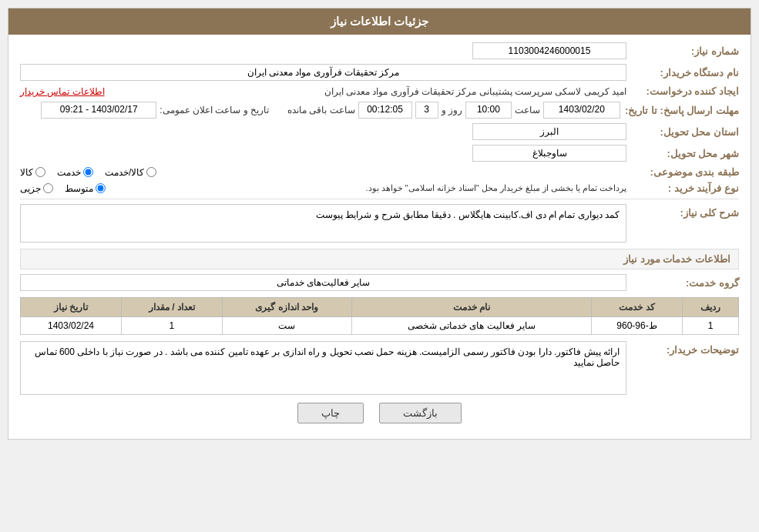 This screenshot has height=532, width=759. What do you see at coordinates (685, 91) in the screenshot?
I see `creator-label: ایجاد کننده درخواست:` at bounding box center [685, 91].